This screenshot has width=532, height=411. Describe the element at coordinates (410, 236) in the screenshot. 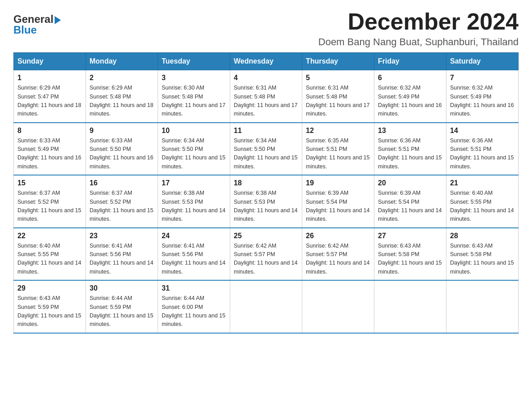

I see `day-number: 27` at that location.